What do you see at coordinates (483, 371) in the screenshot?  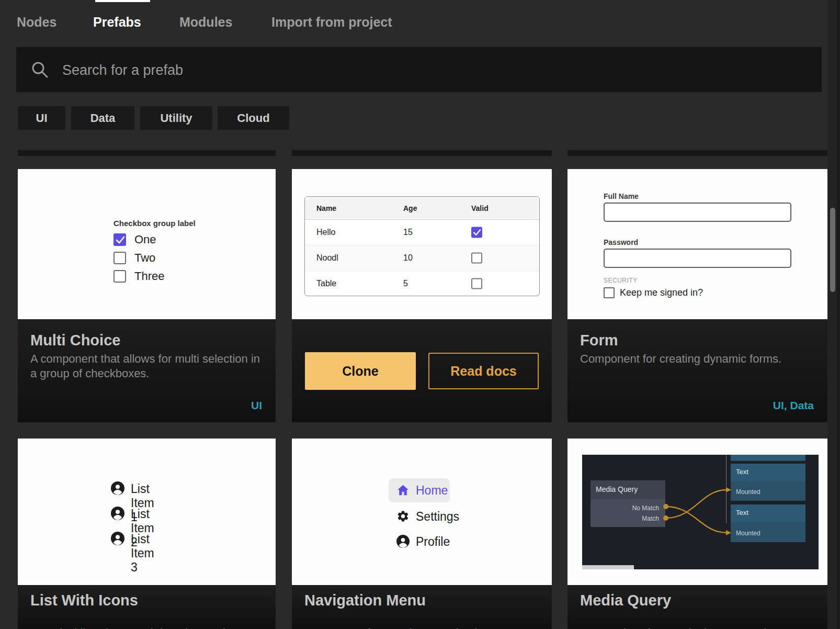 I see `read-docs-button: Read docs` at bounding box center [483, 371].